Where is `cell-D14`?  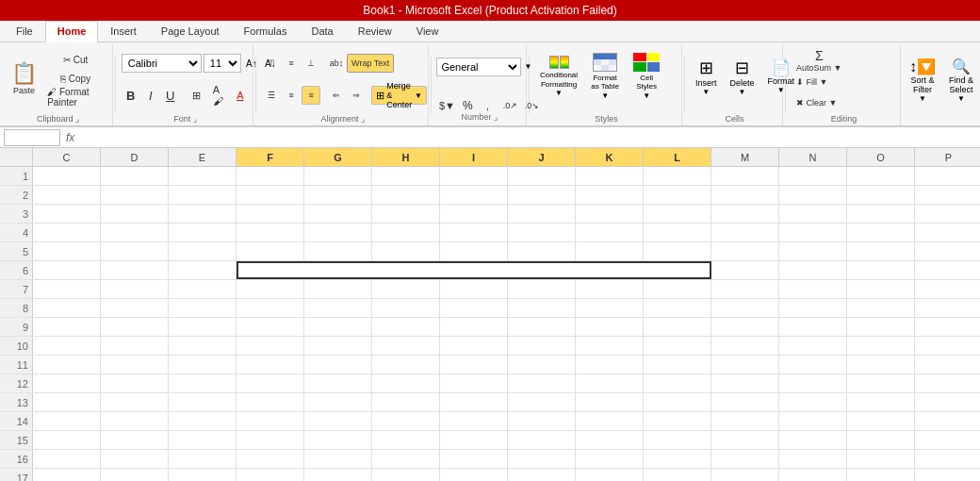 cell-D14 is located at coordinates (135, 421).